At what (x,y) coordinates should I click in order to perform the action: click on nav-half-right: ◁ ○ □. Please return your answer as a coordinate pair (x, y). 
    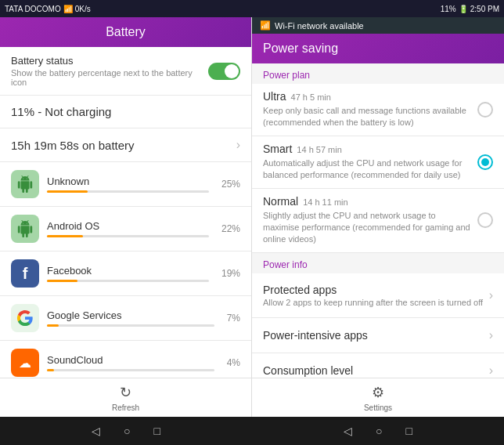
    Looking at the image, I should click on (378, 431).